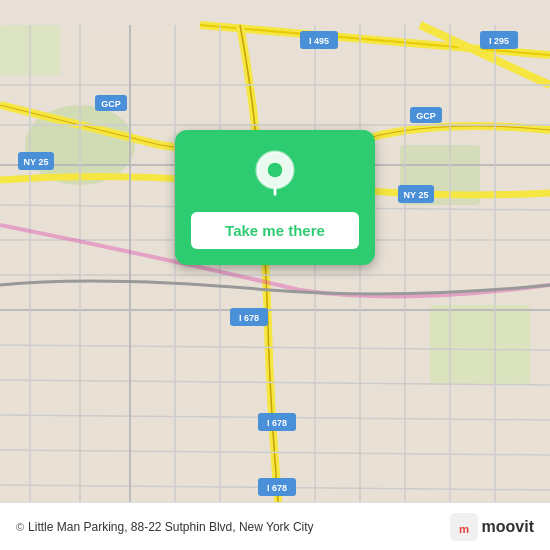 Image resolution: width=550 pixels, height=550 pixels. Describe the element at coordinates (508, 527) in the screenshot. I see `moovit-text: moovit` at that location.